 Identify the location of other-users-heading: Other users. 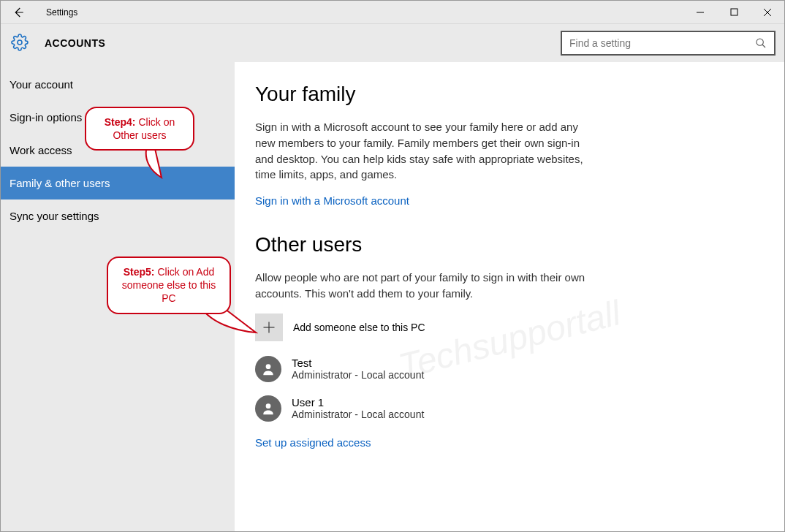
(490, 245).